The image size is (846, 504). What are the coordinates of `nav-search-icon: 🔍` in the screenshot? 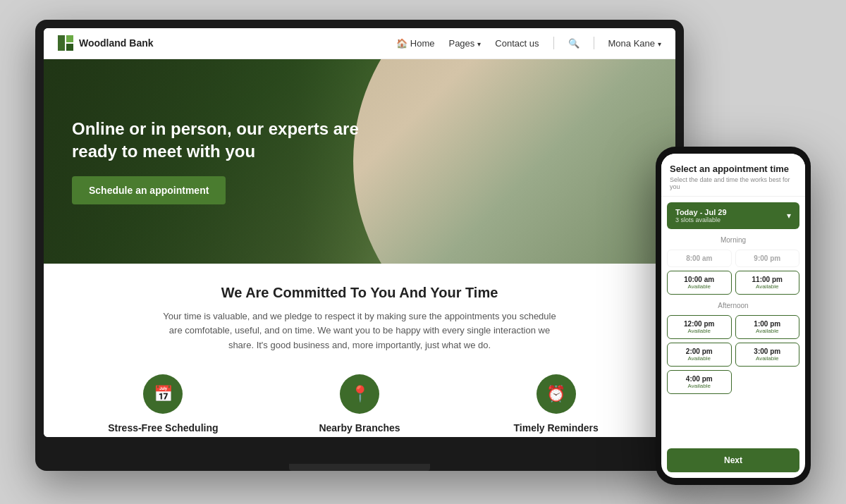 It's located at (574, 44).